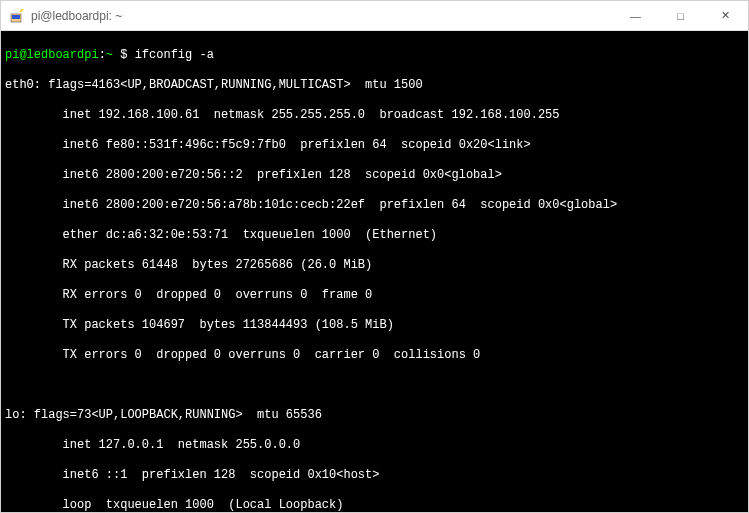 This screenshot has width=749, height=513. I want to click on window-title: pi@ledboardpi: ~, so click(322, 16).